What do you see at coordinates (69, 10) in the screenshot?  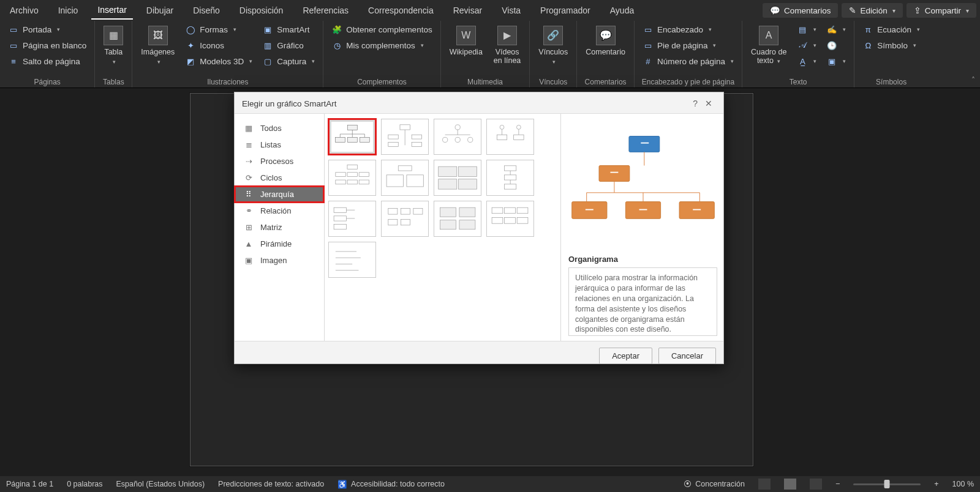 I see `tab-inicio: Inicio` at bounding box center [69, 10].